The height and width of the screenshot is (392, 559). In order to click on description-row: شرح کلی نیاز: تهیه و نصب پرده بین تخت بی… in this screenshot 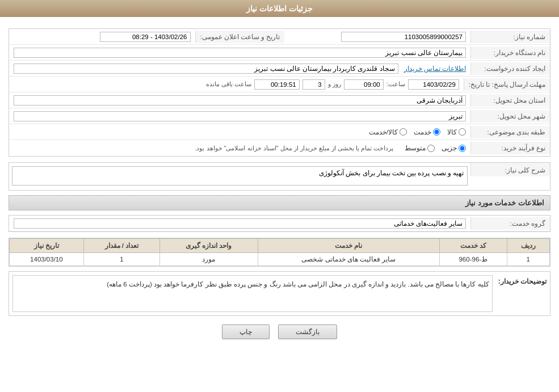, I will do `click(279, 176)`.